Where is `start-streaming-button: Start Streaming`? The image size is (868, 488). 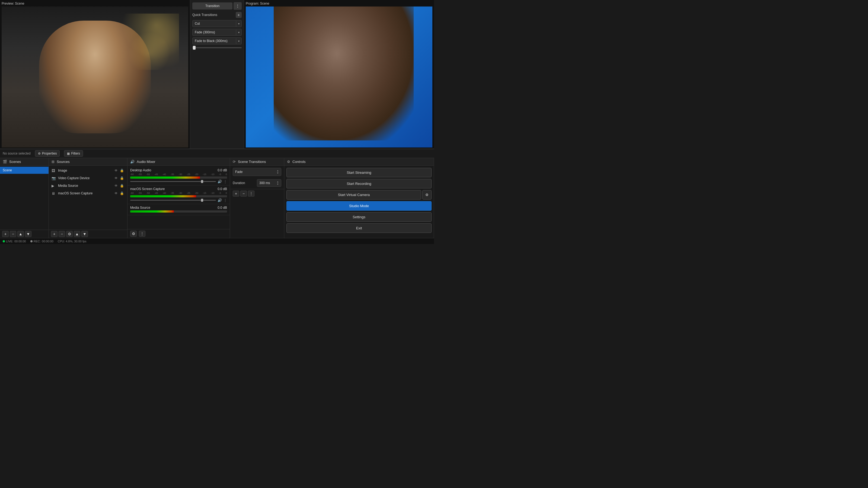 start-streaming-button: Start Streaming is located at coordinates (359, 172).